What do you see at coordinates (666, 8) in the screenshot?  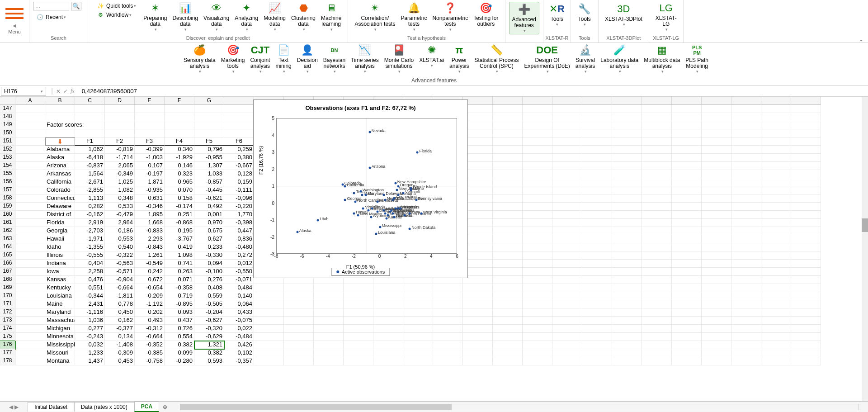 I see `lg-icon: LG` at bounding box center [666, 8].